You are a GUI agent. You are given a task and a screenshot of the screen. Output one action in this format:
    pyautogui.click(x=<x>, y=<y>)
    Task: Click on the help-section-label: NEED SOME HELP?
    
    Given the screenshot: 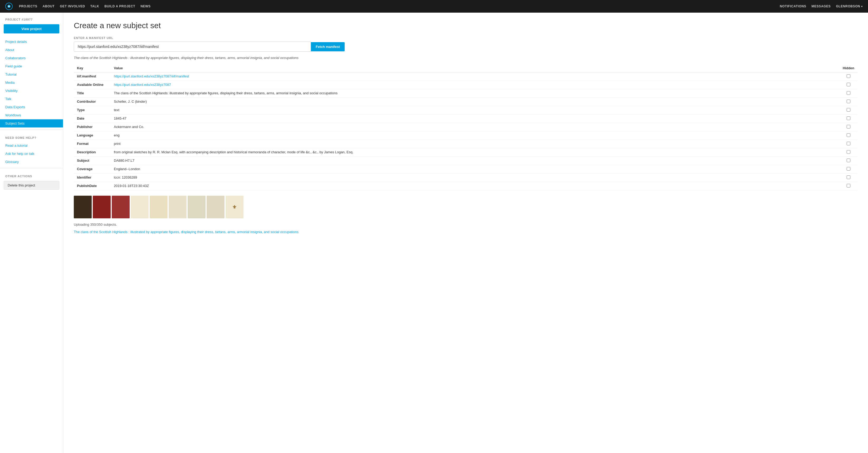 What is the action you would take?
    pyautogui.click(x=32, y=137)
    